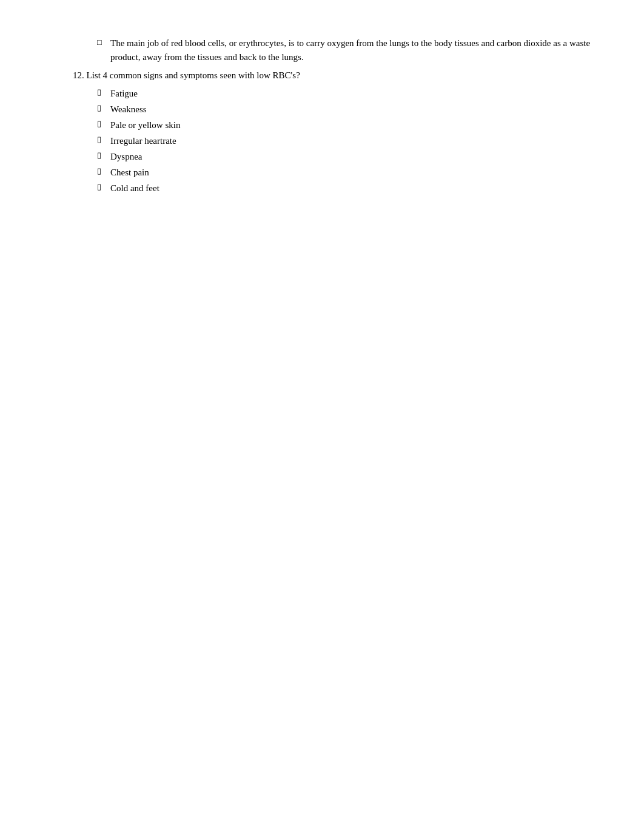  I want to click on symptom-text: Chest pain, so click(130, 172).